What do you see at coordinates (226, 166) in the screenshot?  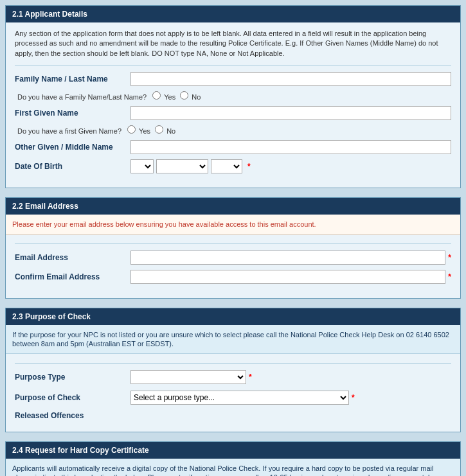 I see `dob-year-select: 202420232010 200019901980 197019601950` at bounding box center [226, 166].